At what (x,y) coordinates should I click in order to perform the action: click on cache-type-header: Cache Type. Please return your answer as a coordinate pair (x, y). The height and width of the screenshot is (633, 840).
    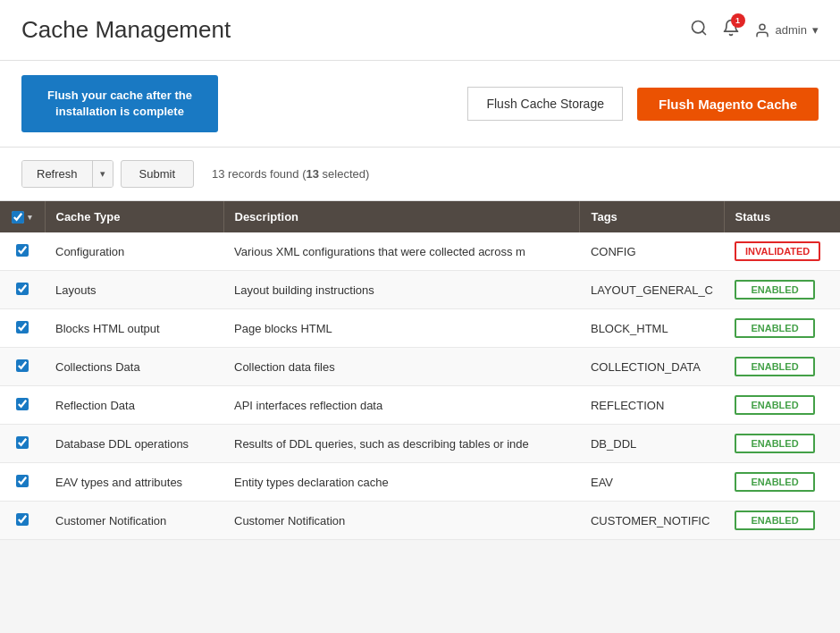
    Looking at the image, I should click on (134, 216).